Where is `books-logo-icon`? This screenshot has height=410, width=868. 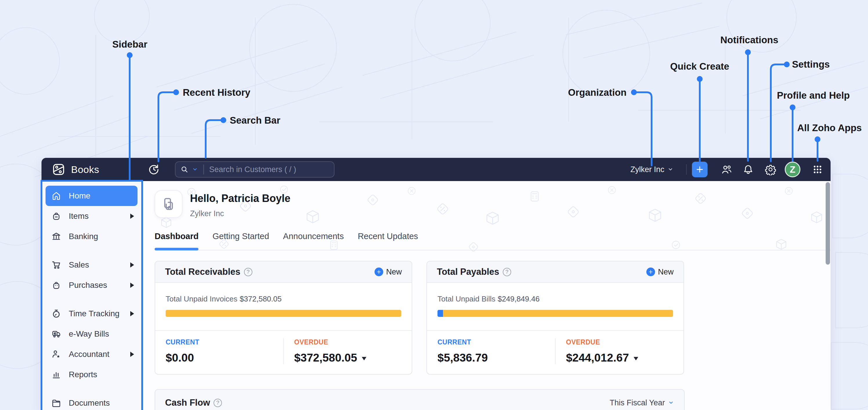 books-logo-icon is located at coordinates (59, 169).